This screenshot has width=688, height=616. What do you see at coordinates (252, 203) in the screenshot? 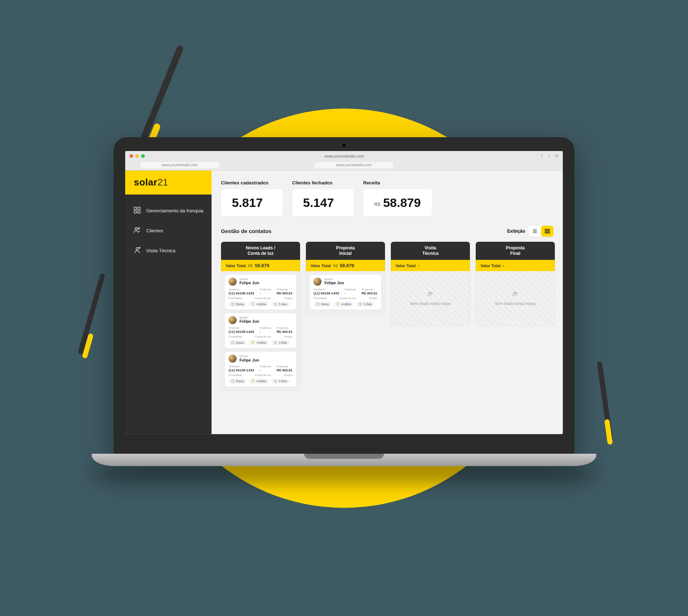
I see `kpi-box: 5.817` at bounding box center [252, 203].